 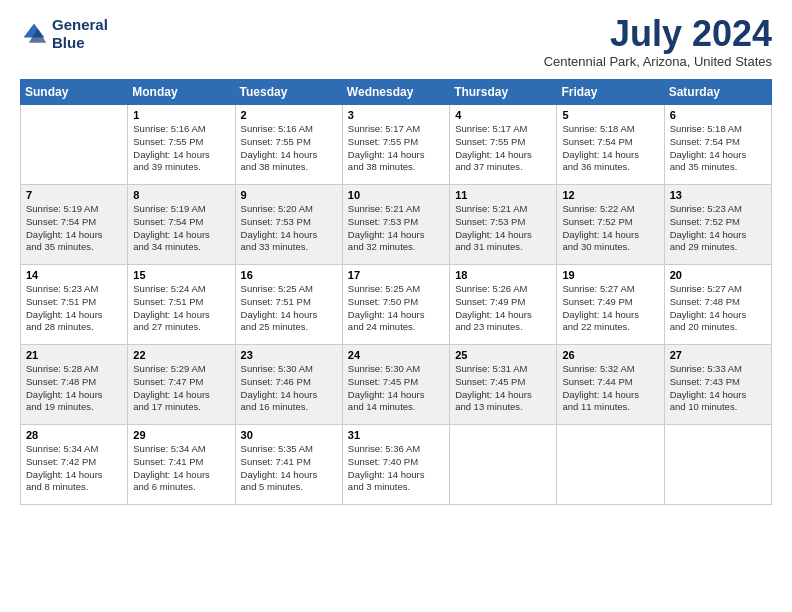 What do you see at coordinates (396, 42) in the screenshot?
I see `header: General Blue July 2024 Centennial Park, …` at bounding box center [396, 42].